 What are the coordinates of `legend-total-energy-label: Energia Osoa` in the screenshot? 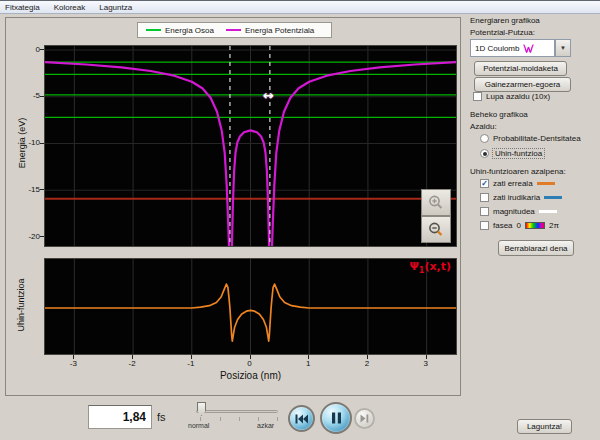 It's located at (190, 30).